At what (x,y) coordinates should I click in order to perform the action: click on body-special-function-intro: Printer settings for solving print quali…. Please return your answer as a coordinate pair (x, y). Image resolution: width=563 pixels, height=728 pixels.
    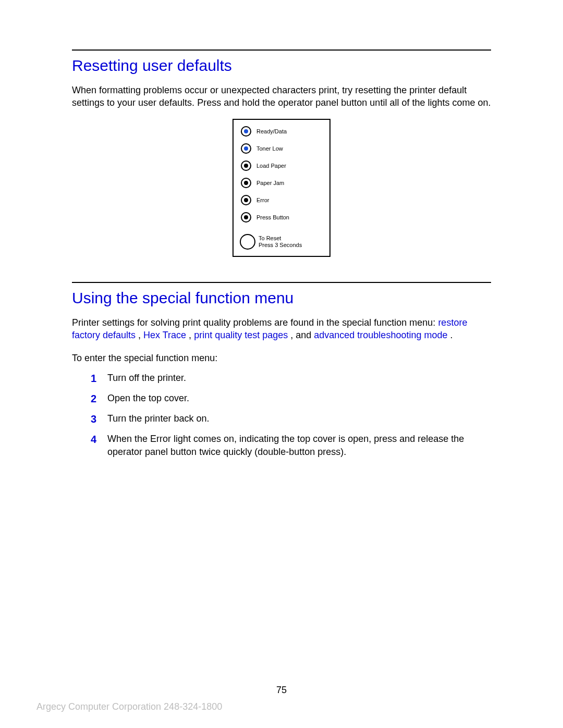
    Looking at the image, I should click on (282, 329).